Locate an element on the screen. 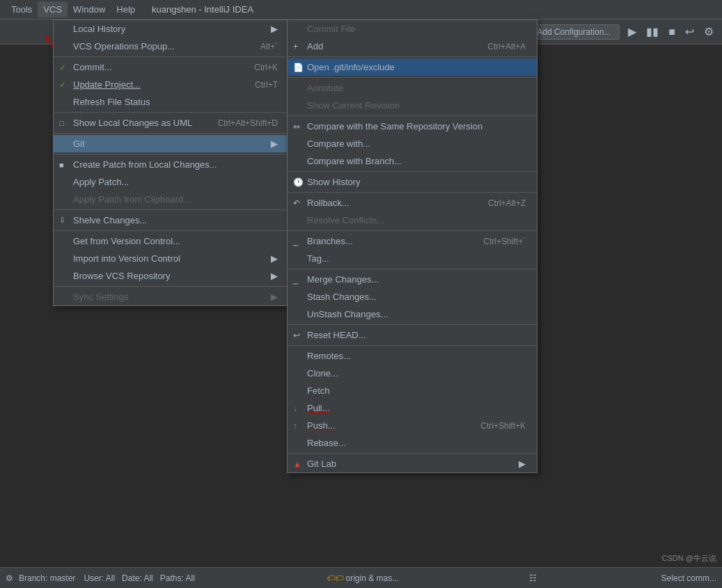 Image resolution: width=722 pixels, height=588 pixels. git-clone: Clone... is located at coordinates (412, 373).